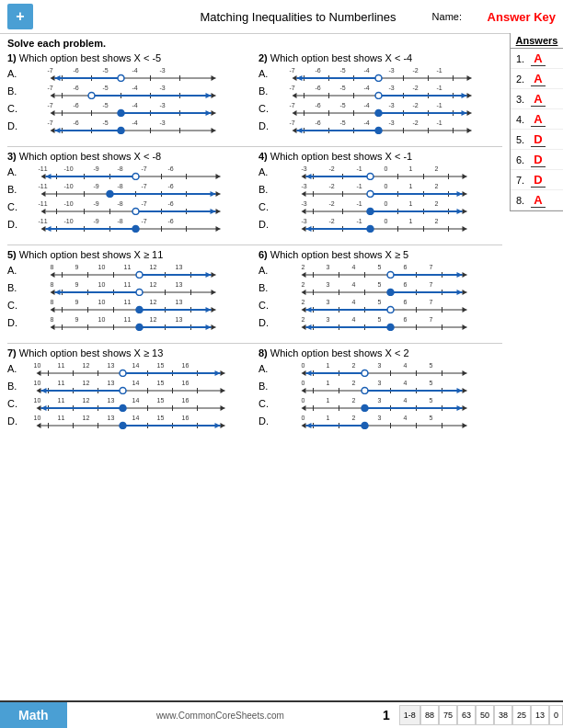  I want to click on svg-text: 9, so click(77, 267).